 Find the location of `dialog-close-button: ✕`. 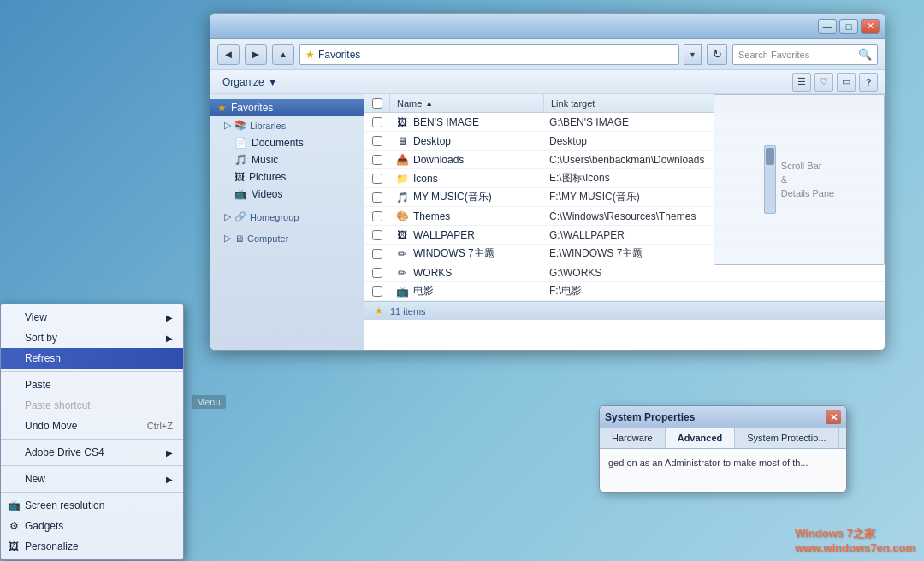

dialog-close-button: ✕ is located at coordinates (833, 417).